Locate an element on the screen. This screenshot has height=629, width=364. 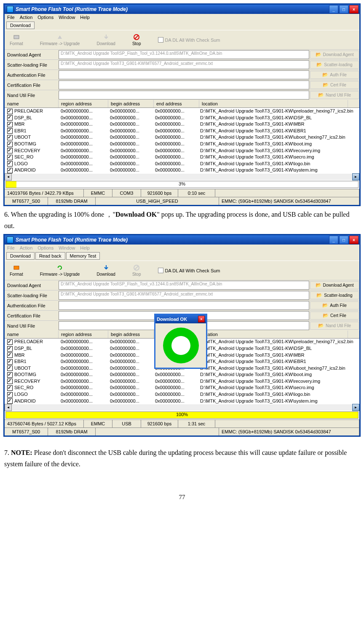
stop-button: Stop is located at coordinates (136, 40).